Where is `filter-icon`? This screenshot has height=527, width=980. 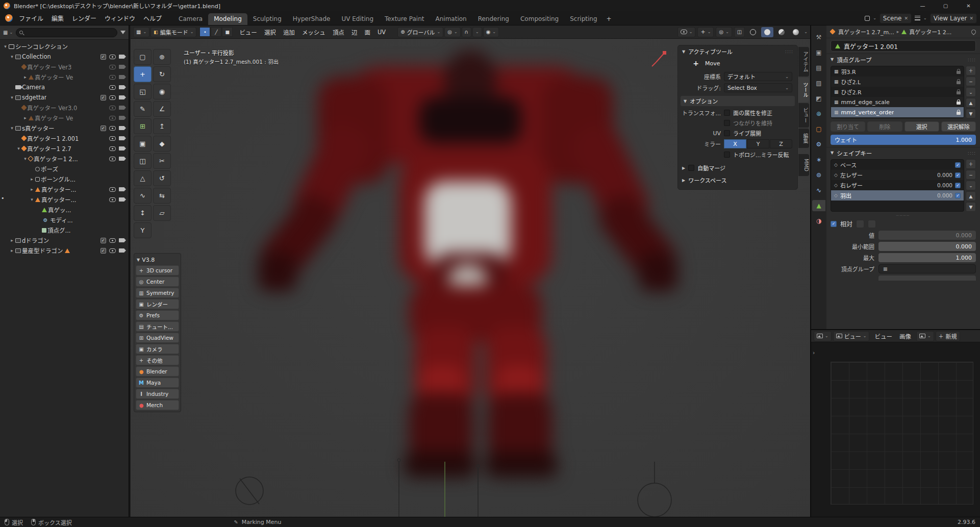
filter-icon is located at coordinates (123, 33).